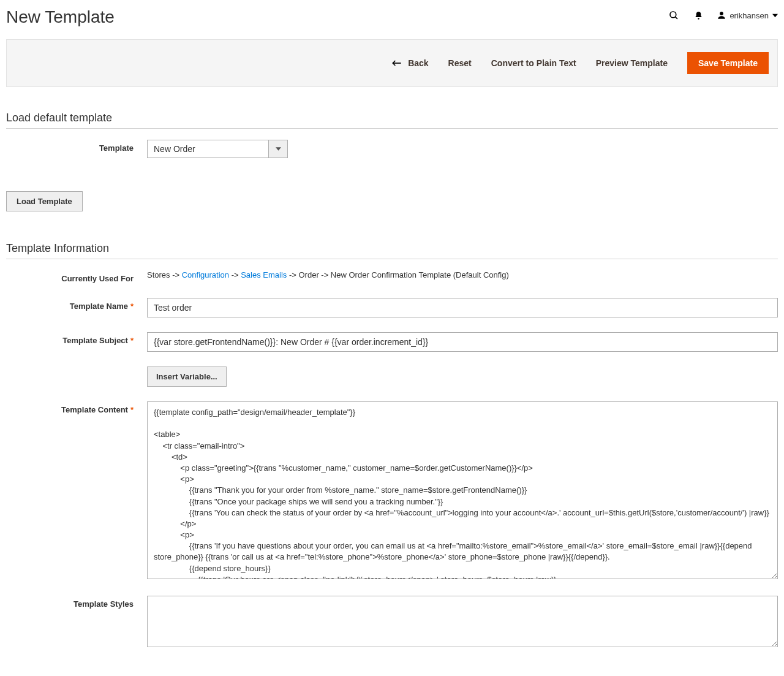  What do you see at coordinates (44, 201) in the screenshot?
I see `load-template-button: Load Template` at bounding box center [44, 201].